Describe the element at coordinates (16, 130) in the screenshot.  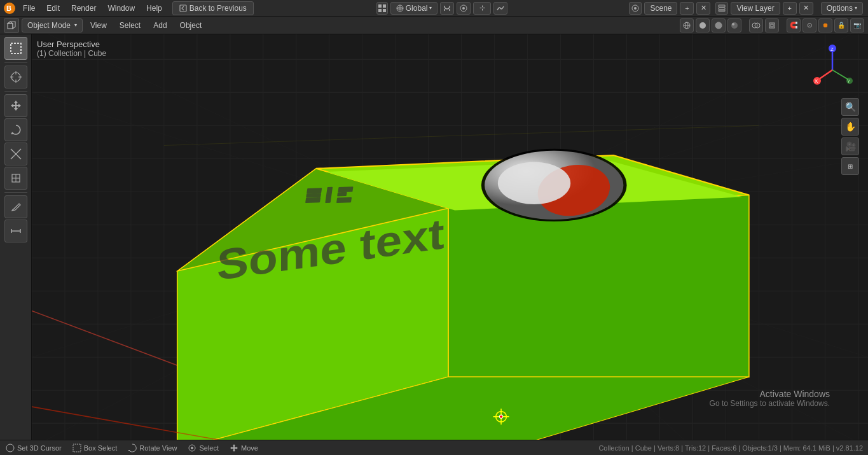
I see `rotate-tool` at that location.